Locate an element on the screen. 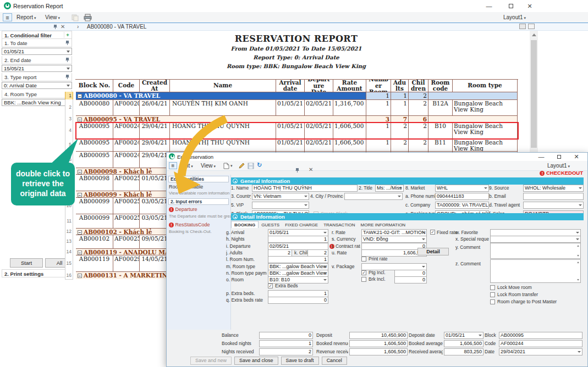 The height and width of the screenshot is (367, 588). menu-view: View is located at coordinates (53, 18).